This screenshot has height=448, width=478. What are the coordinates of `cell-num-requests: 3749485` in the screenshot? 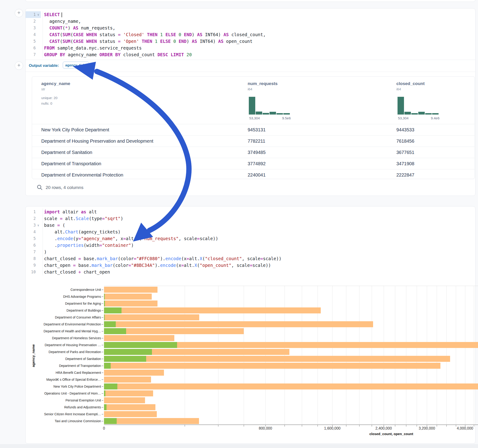 It's located at (257, 152).